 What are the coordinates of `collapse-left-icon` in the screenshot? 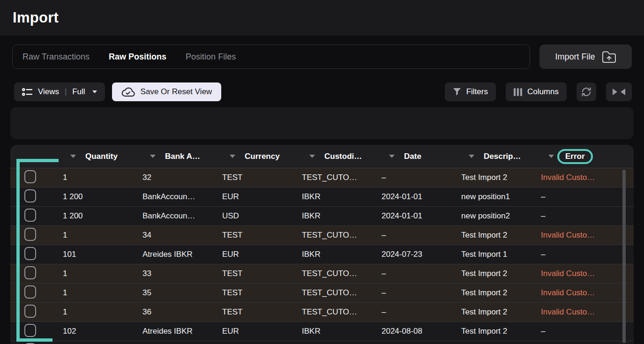 It's located at (623, 92).